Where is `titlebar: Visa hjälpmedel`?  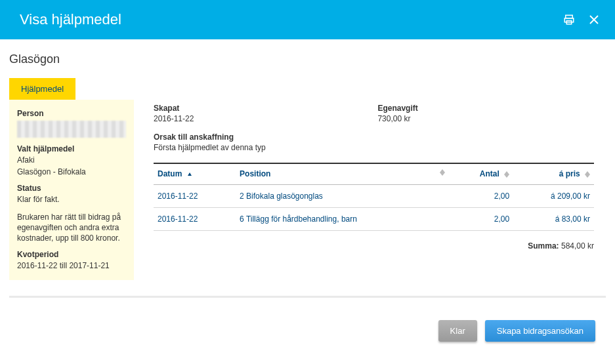 titlebar: Visa hjälpmedel is located at coordinates (307, 20).